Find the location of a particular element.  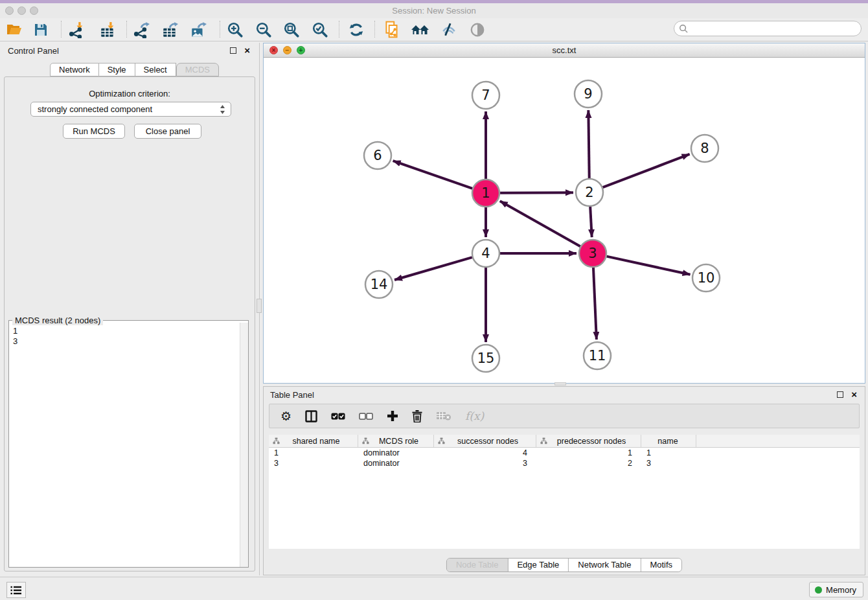

close-window-button is located at coordinates (9, 10).